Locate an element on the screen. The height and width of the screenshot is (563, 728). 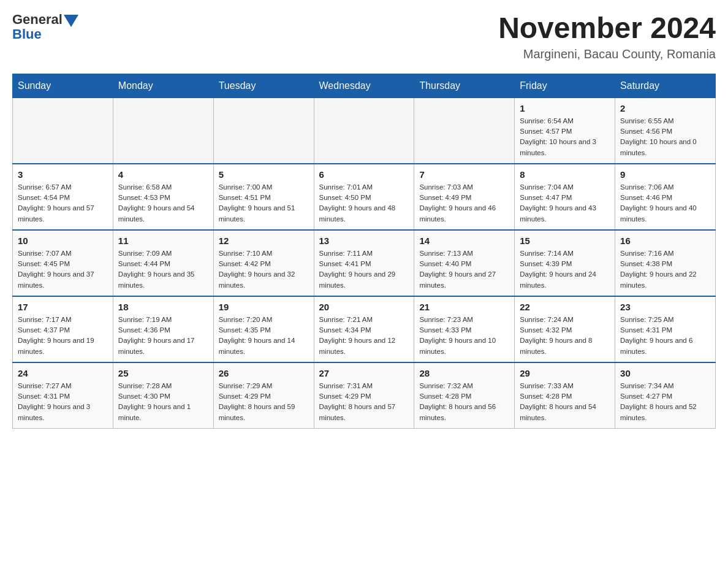
day-info: Sunrise: 7:13 AMSunset: 4:40 PMDaylight:… is located at coordinates (464, 270).